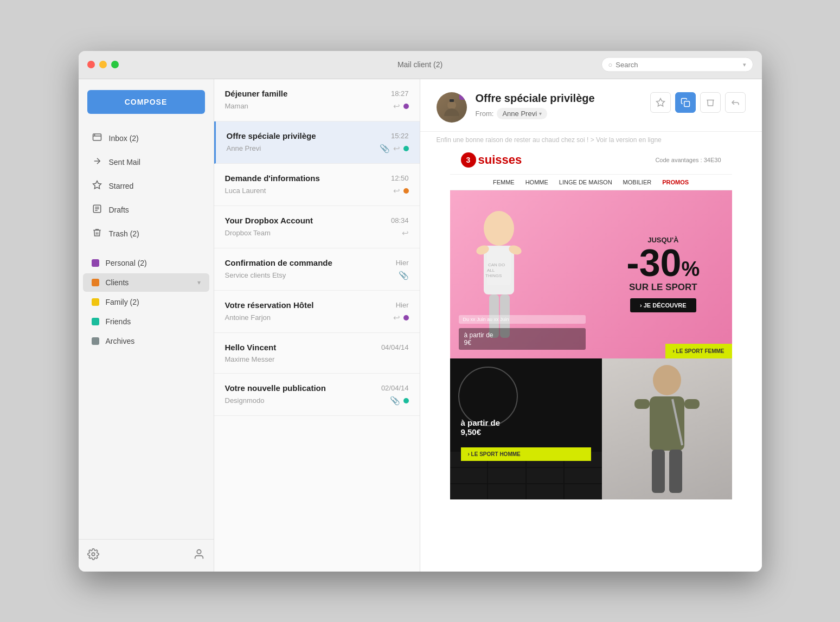 The width and height of the screenshot is (840, 622). I want to click on email-sender: Votre réservation Hôtel, so click(270, 305).